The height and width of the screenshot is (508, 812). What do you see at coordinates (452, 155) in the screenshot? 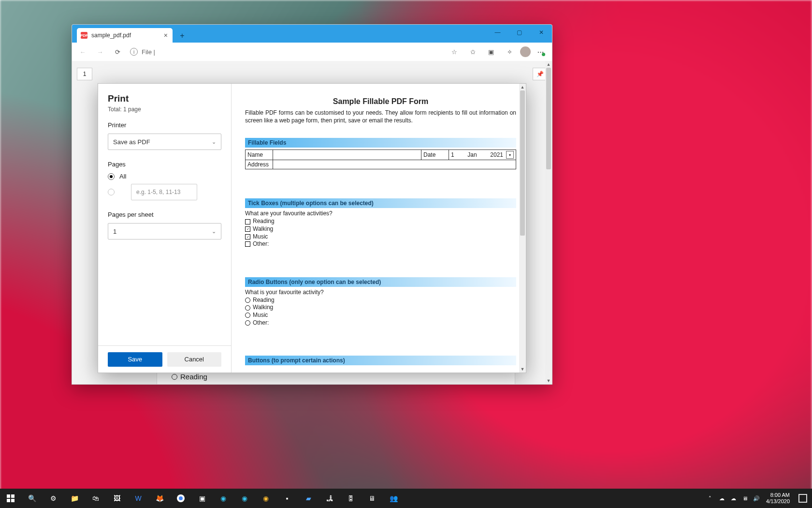
I see `date-day: 1` at bounding box center [452, 155].